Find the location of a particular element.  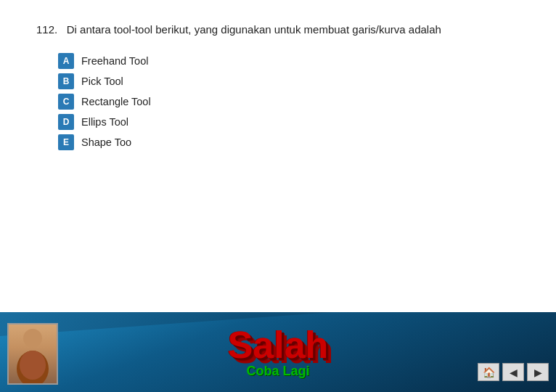

answer-badge-e: E is located at coordinates (66, 142).